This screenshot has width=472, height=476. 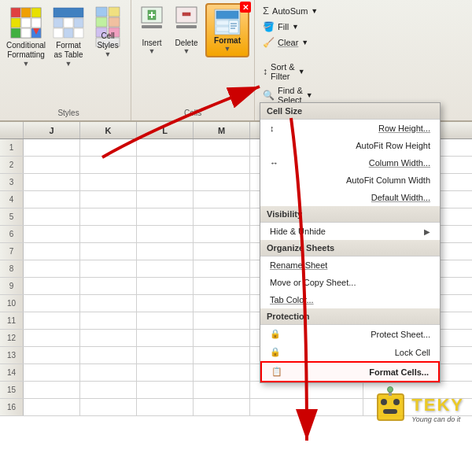 I want to click on rename-sheet-item: Rename Sheet, so click(x=350, y=265).